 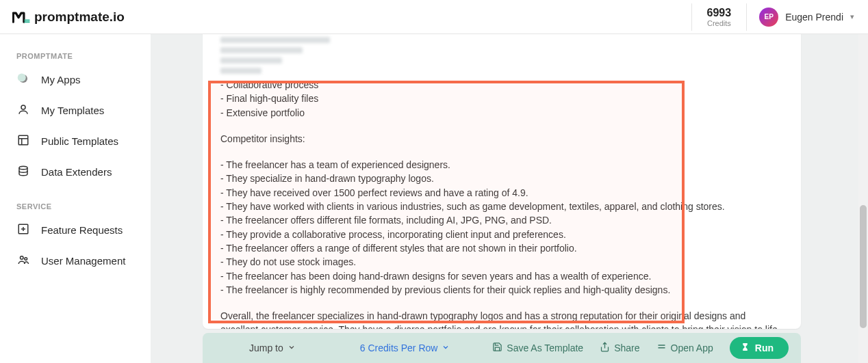 What do you see at coordinates (79, 17) in the screenshot?
I see `brand-text: promptmate.io` at bounding box center [79, 17].